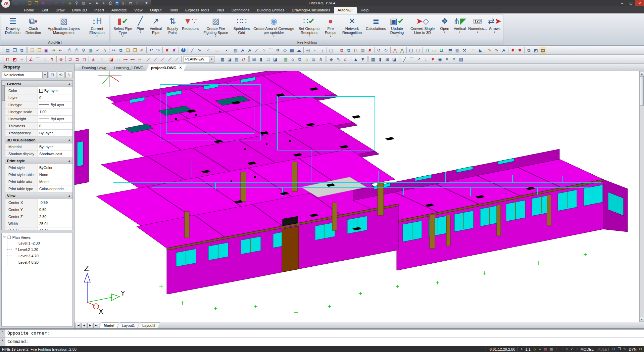 Image resolution: width=644 pixels, height=352 pixels. Describe the element at coordinates (535, 349) in the screenshot. I see `annotation-visibility-icon: ☼` at that location.